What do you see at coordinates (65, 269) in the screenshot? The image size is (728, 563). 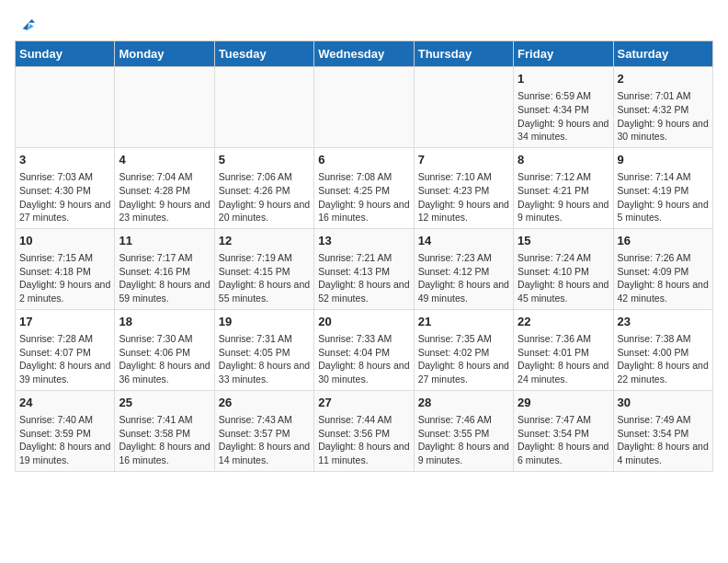 I see `calendar-cell: 10Sunrise: 7:15 AM Sunset: 4:18 PM Dayli…` at bounding box center [65, 269].